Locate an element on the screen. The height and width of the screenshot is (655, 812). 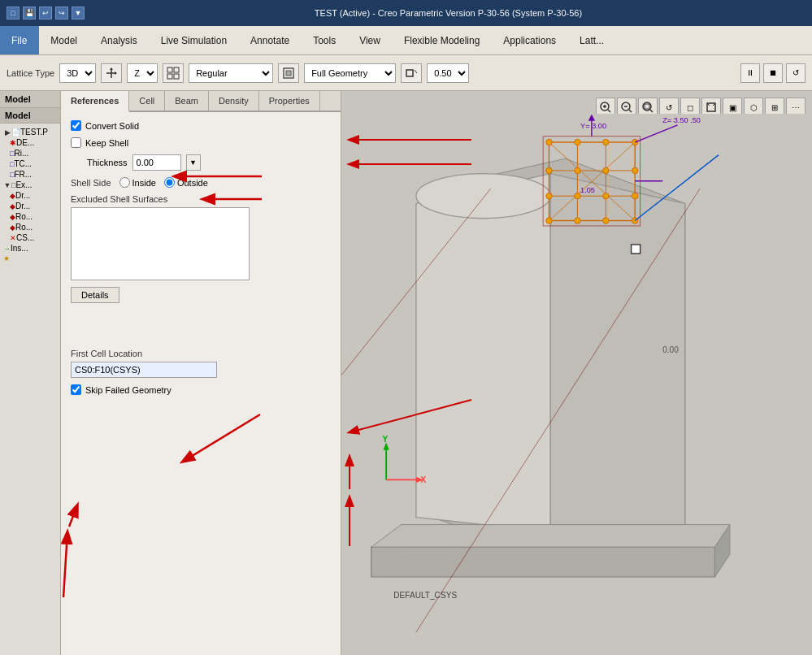
size-icon is located at coordinates (411, 73).